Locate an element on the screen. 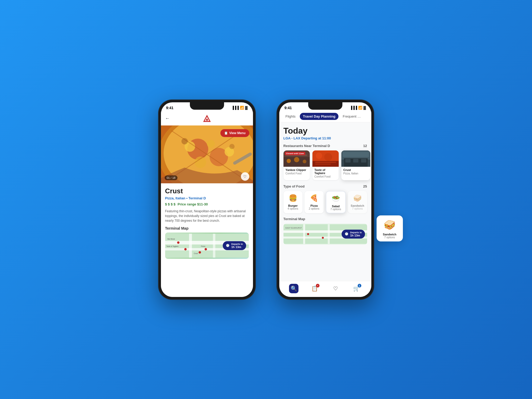 This screenshot has height=399, width=532. pizza-name: Pizza is located at coordinates (314, 206).